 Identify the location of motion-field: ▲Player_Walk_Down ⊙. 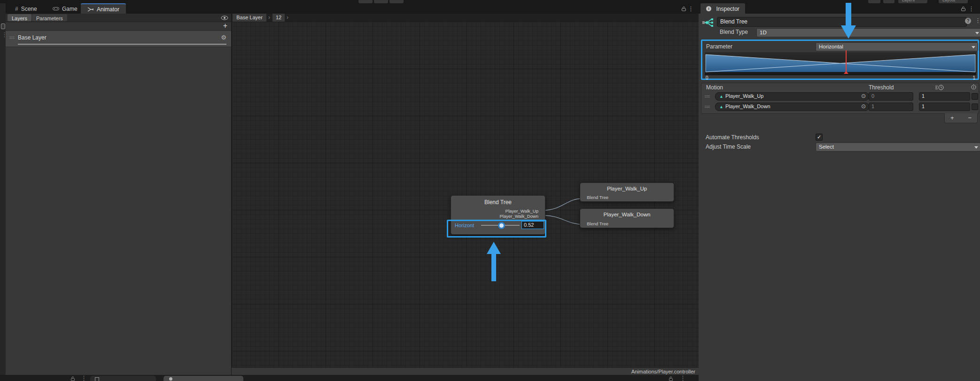
(792, 107).